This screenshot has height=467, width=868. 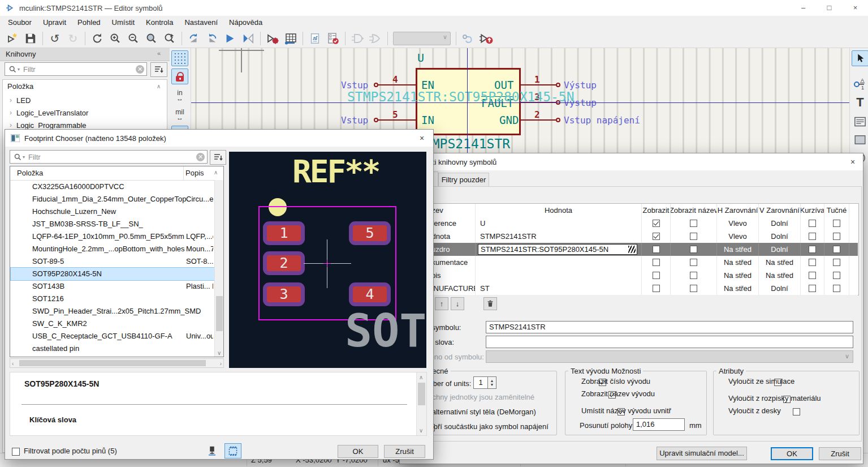 What do you see at coordinates (180, 115) in the screenshot?
I see `unit-mils-icon: mil↔` at bounding box center [180, 115].